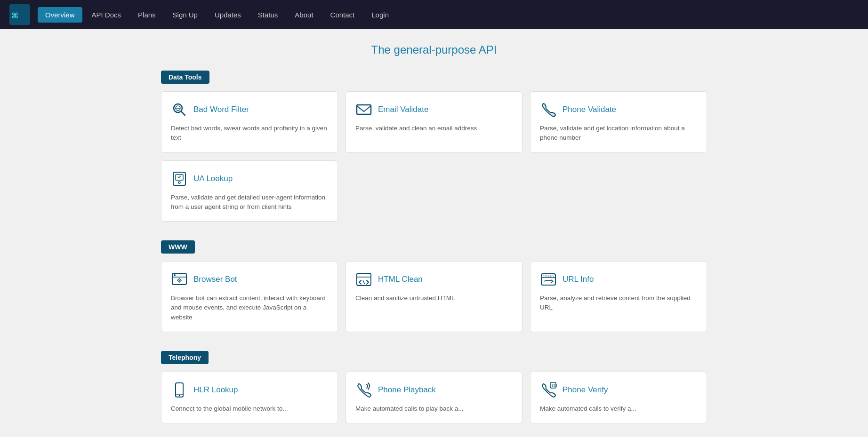 The width and height of the screenshot is (868, 437). What do you see at coordinates (249, 409) in the screenshot?
I see `card-desc: Connect to the global mobile network to.…` at bounding box center [249, 409].